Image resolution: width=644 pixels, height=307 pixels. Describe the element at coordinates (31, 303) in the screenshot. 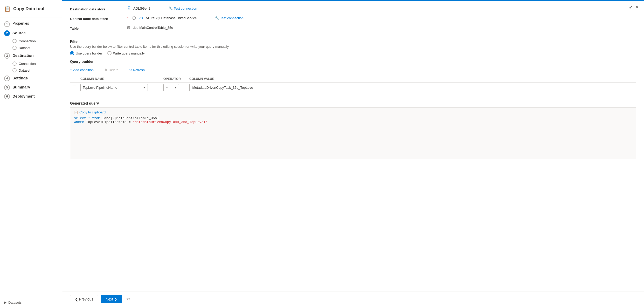

I see `sidebar-datasets: ▶ Datasets` at that location.